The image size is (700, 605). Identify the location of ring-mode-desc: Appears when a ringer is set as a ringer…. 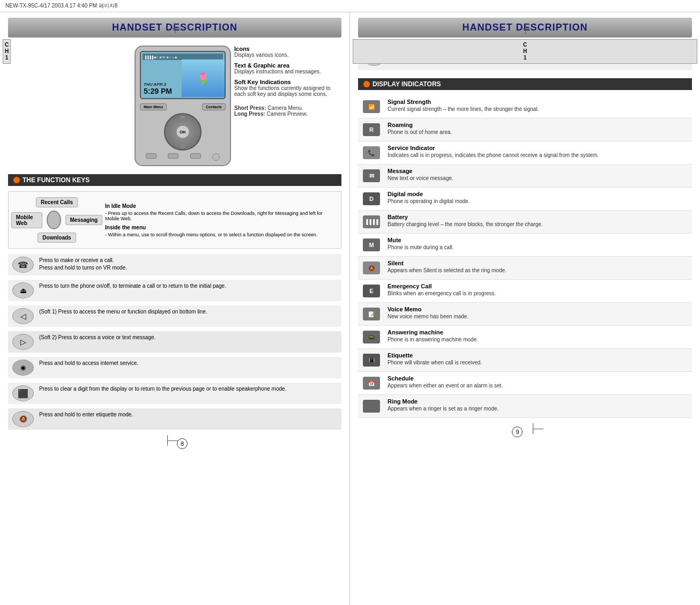
(538, 408).